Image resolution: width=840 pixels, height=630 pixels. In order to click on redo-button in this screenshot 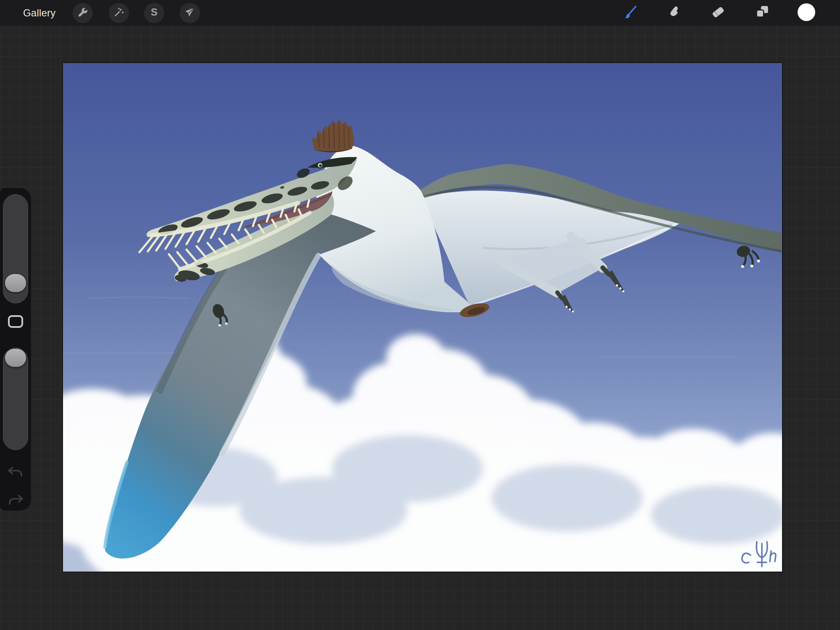, I will do `click(16, 501)`.